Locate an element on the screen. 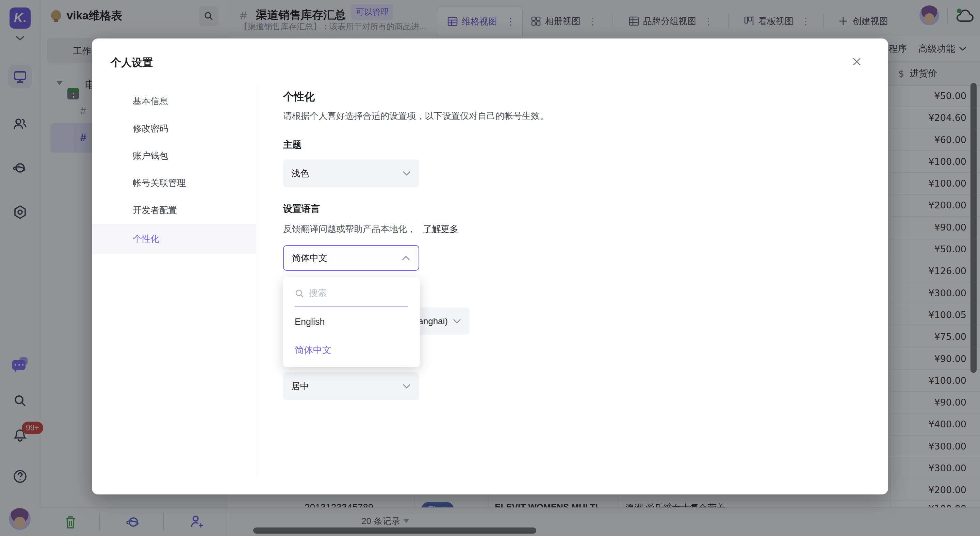 The height and width of the screenshot is (536, 980). close-icon is located at coordinates (857, 62).